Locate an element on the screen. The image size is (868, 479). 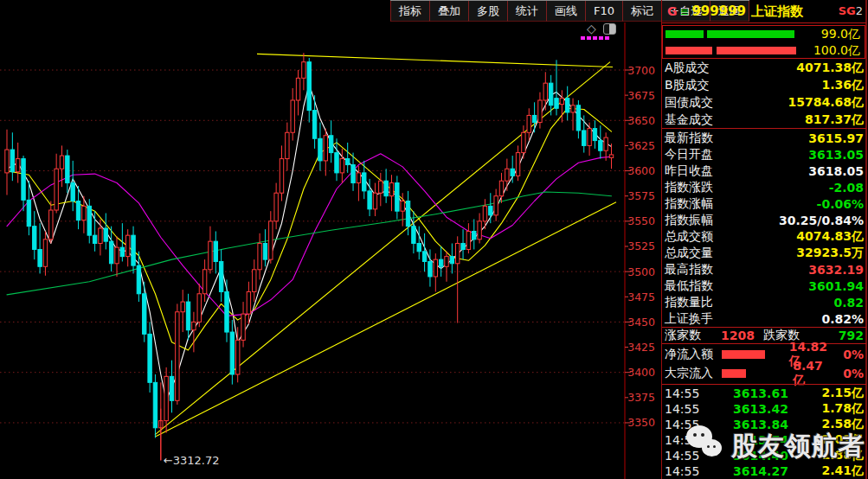
flow-row: 大宗流入8.47亿0% is located at coordinates (764, 374).